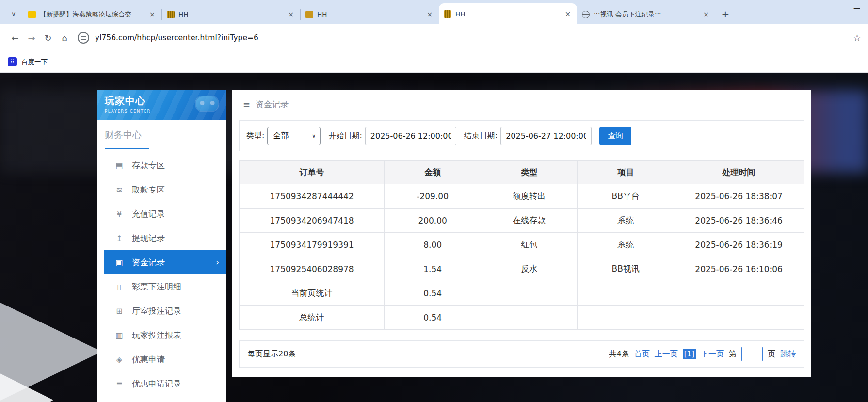  I want to click on window-minimize-button: —, so click(857, 8).